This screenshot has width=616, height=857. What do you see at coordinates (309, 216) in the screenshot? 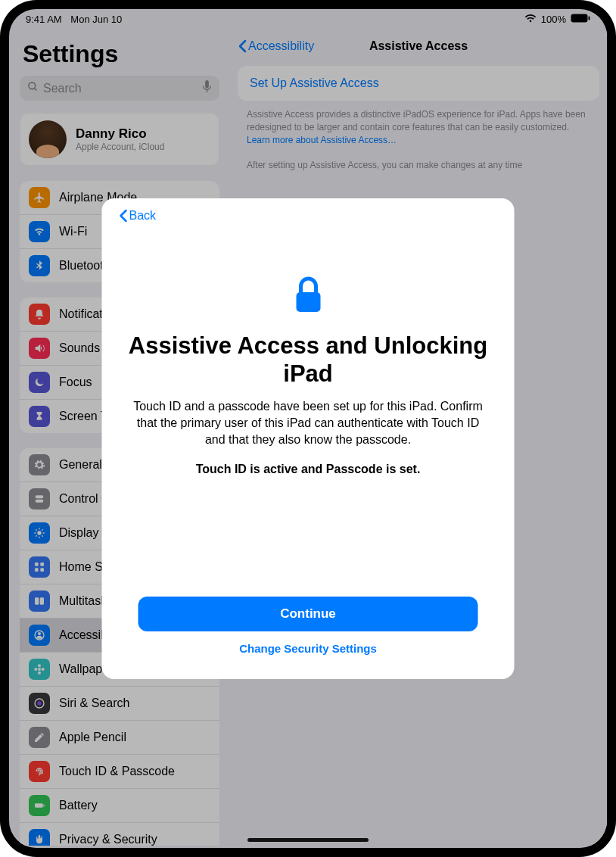
I see `sheet-back-button: Back` at bounding box center [309, 216].